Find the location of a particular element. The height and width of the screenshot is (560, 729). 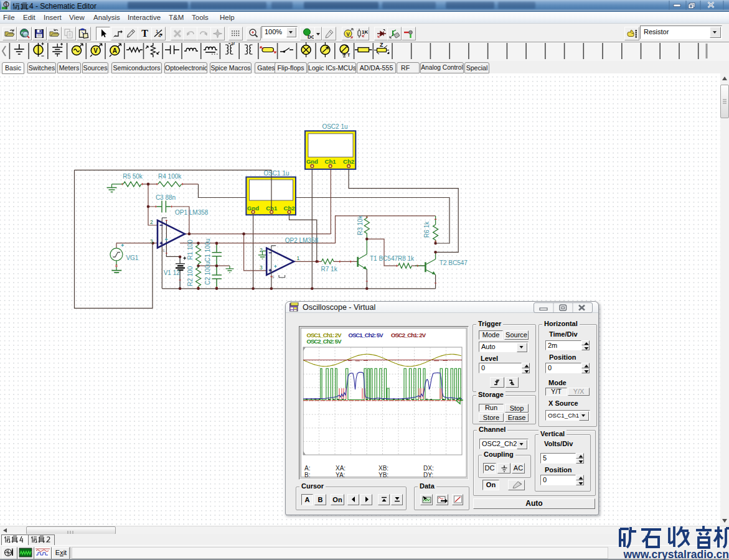

svg-text: 1K is located at coordinates (365, 32).